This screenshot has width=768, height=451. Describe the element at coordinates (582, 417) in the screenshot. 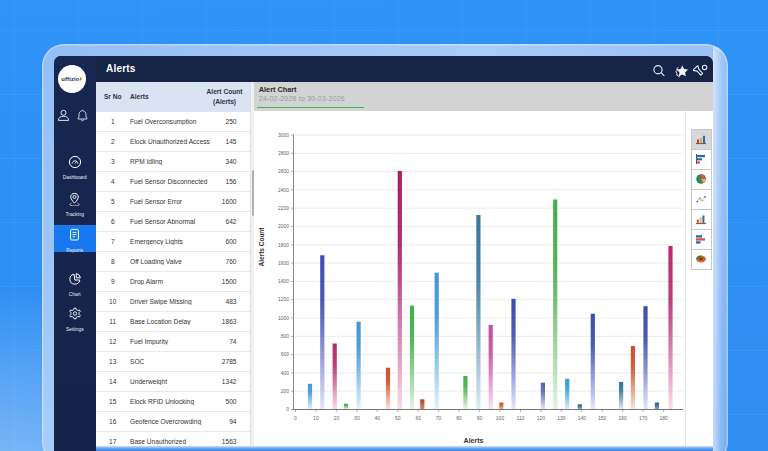

I see `svg-text: 140` at that location.